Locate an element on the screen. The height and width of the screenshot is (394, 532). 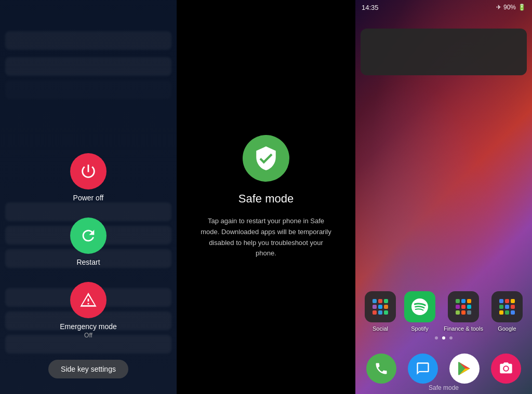
finance-icon-grid is located at coordinates (463, 307).